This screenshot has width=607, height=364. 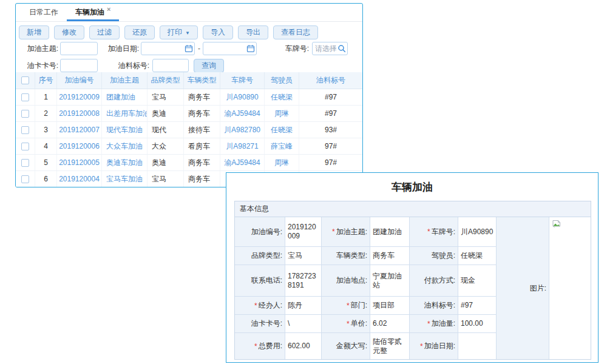 What do you see at coordinates (342, 49) in the screenshot?
I see `search-icon` at bounding box center [342, 49].